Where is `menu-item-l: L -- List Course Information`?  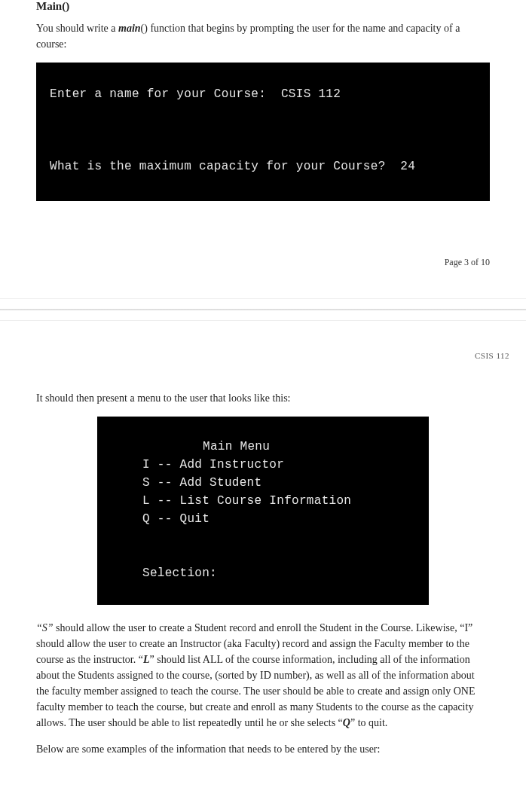
menu-item-l: L -- List Course Information is located at coordinates (247, 501).